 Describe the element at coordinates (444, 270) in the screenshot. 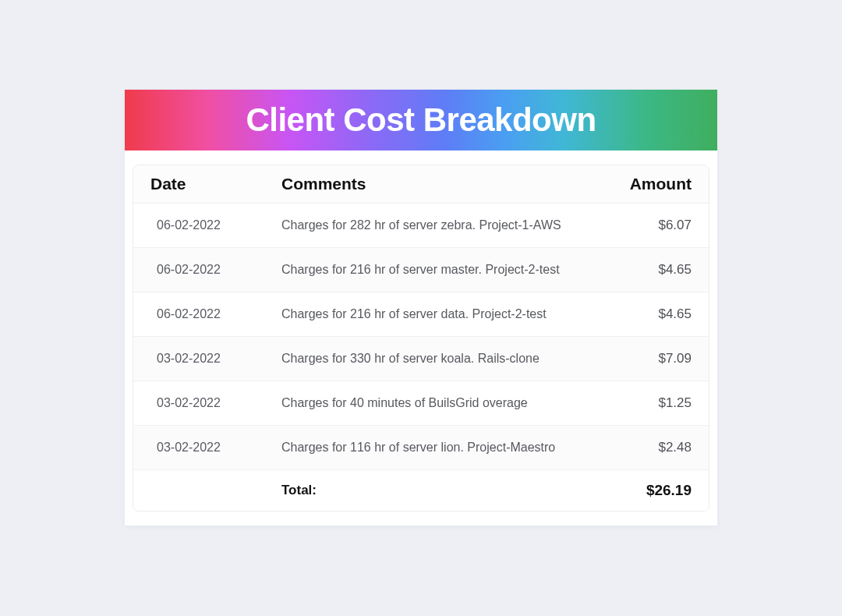

I see `cell-comment: Charges for 216 hr of server master. Pro…` at that location.